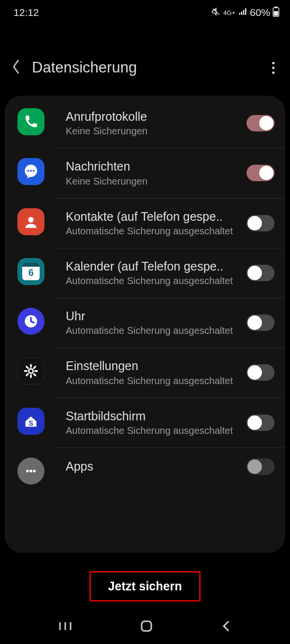 The width and height of the screenshot is (290, 644). Describe the element at coordinates (31, 272) in the screenshot. I see `calendar-day: 6` at that location.